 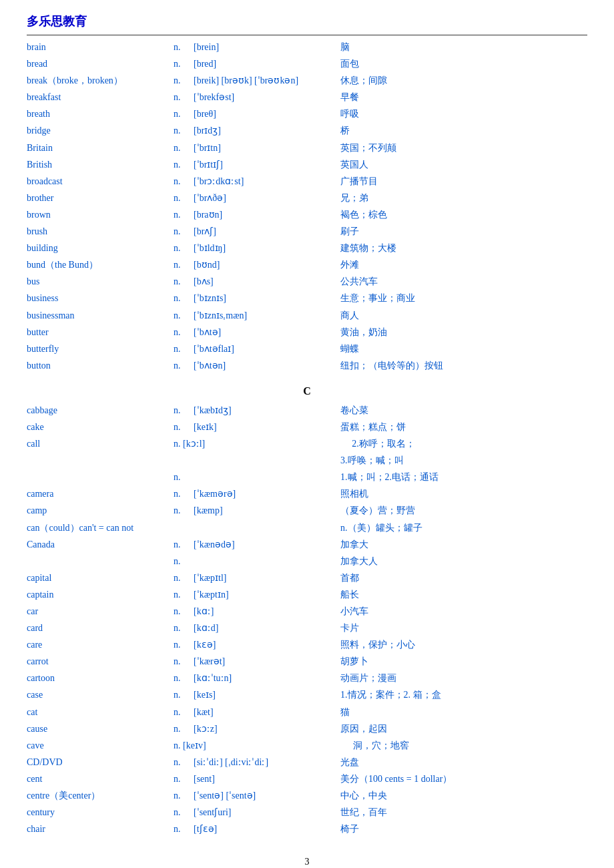 What do you see at coordinates (100, 729) in the screenshot?
I see `word: cause` at bounding box center [100, 729].